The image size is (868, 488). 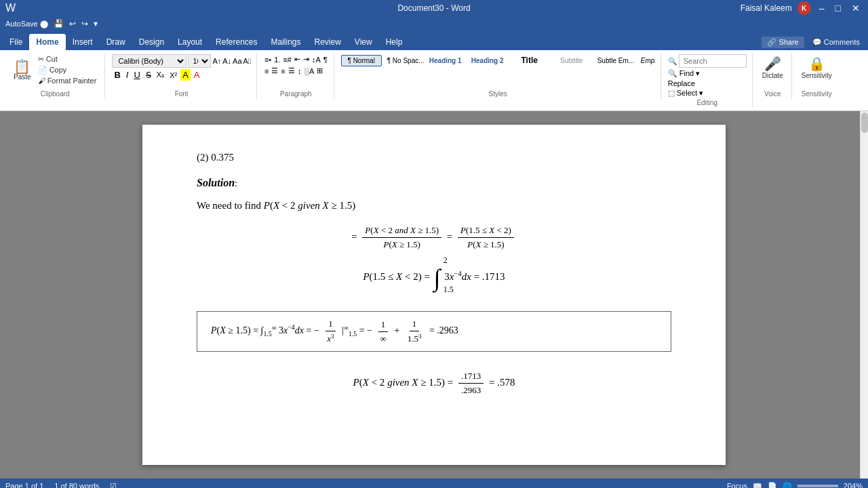 What do you see at coordinates (772, 485) in the screenshot?
I see `print-layout-button: 📄` at bounding box center [772, 485].